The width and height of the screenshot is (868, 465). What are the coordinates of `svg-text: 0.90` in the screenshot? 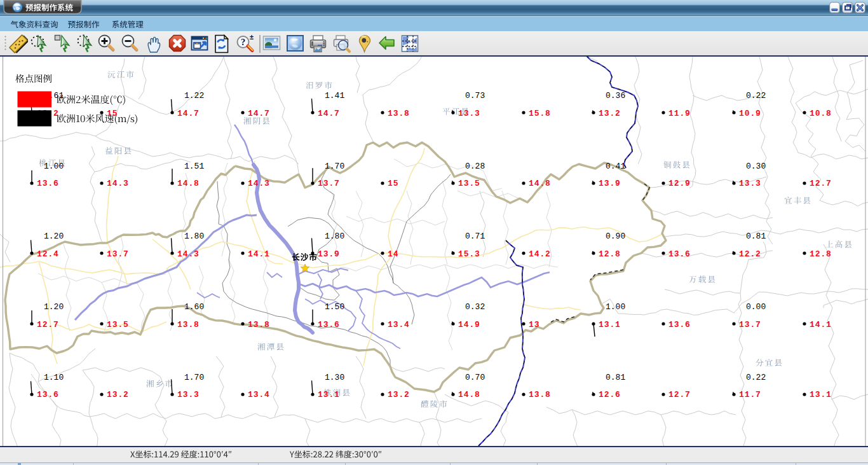 It's located at (615, 237).